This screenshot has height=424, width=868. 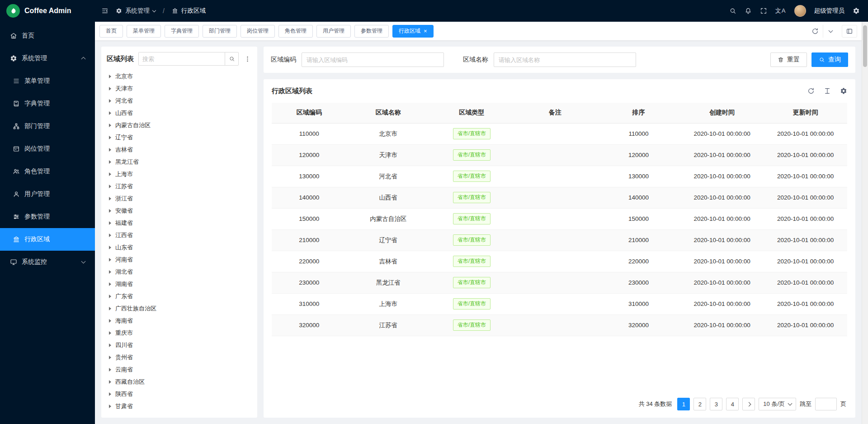 I want to click on sidebar-item-region: 行政区域, so click(x=47, y=239).